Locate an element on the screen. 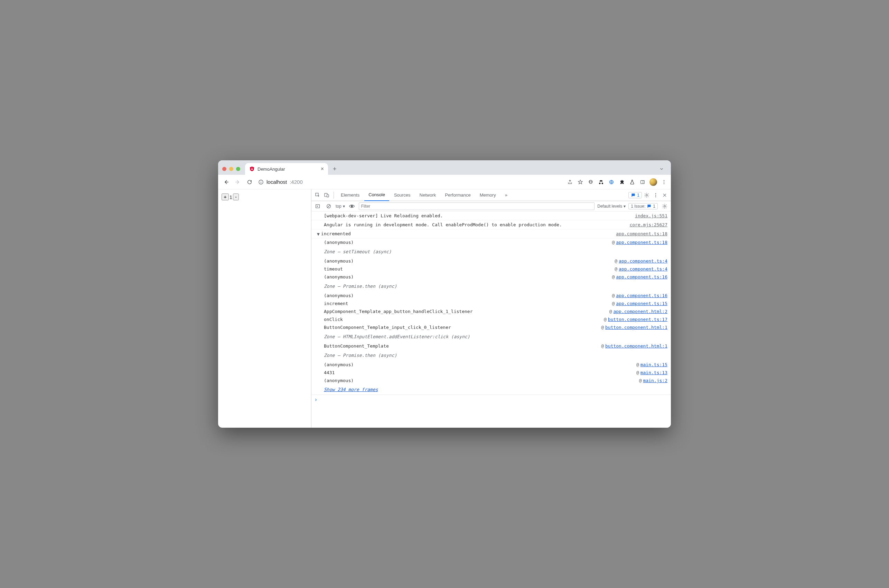 The height and width of the screenshot is (588, 889). address-bar: localhost:4200 is located at coordinates (410, 182).